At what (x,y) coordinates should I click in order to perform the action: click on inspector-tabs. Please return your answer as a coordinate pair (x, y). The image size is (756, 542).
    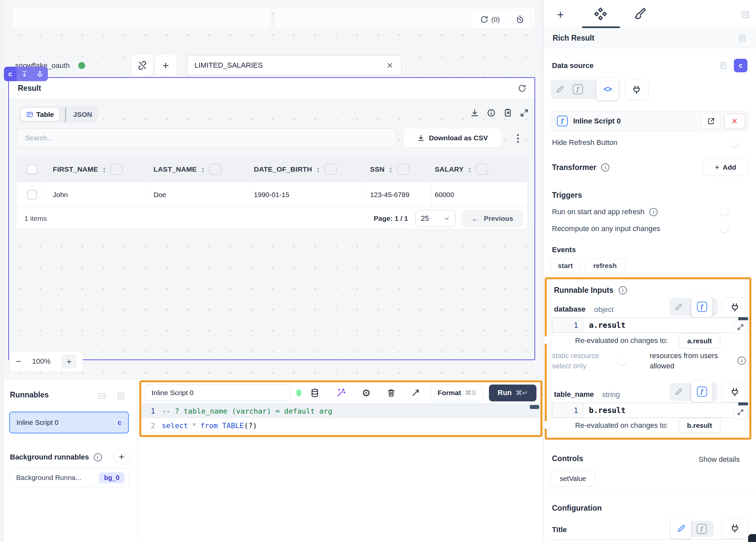
    Looking at the image, I should click on (649, 14).